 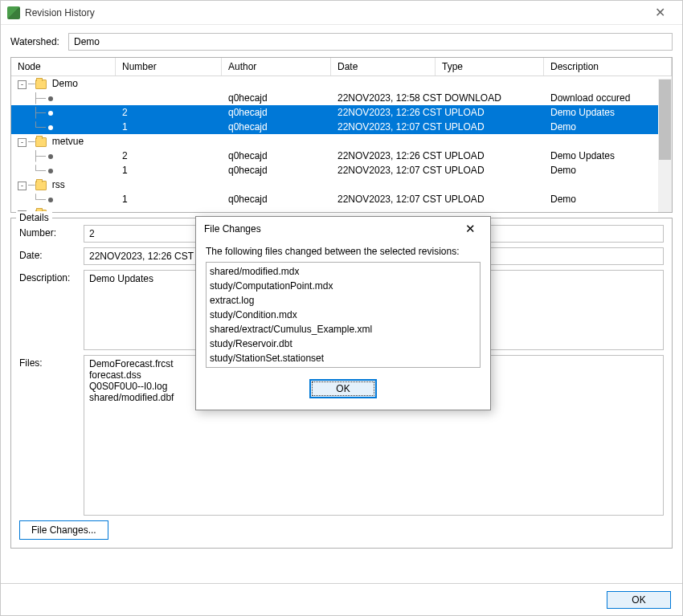 What do you see at coordinates (343, 366) in the screenshot?
I see `list-item: DemoForecast.frcst` at bounding box center [343, 366].